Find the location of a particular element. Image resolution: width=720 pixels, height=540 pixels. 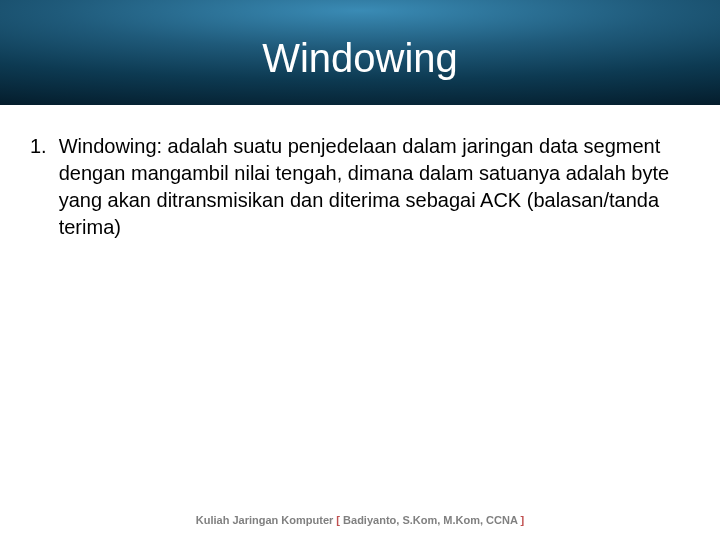

slide-title: Windowing is located at coordinates (360, 58).